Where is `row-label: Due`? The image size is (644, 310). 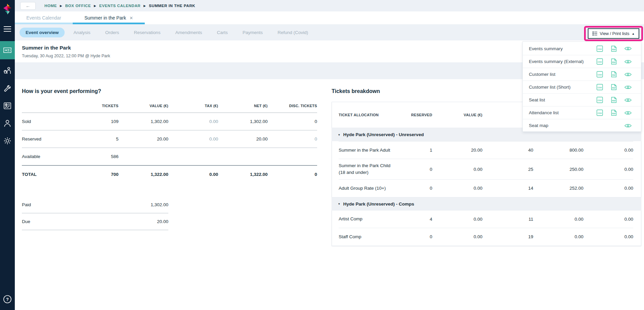 row-label: Due is located at coordinates (50, 222).